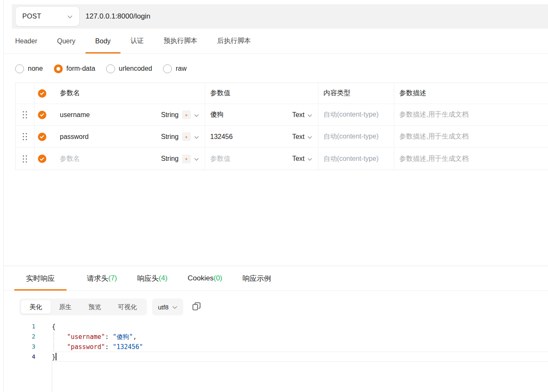 The width and height of the screenshot is (548, 392). Describe the element at coordinates (276, 347) in the screenshot. I see `code-line: 3 "password": "132456"` at that location.